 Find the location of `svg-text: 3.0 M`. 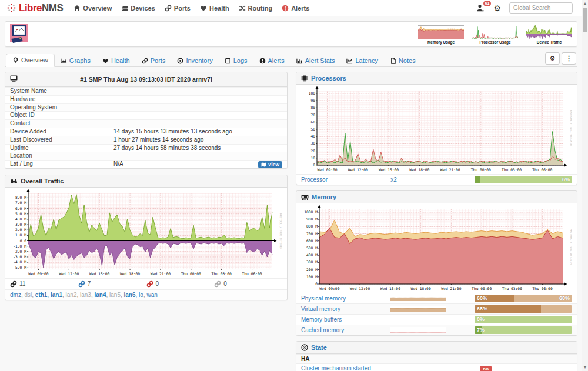

svg-text: 3.0 M is located at coordinates (21, 225).